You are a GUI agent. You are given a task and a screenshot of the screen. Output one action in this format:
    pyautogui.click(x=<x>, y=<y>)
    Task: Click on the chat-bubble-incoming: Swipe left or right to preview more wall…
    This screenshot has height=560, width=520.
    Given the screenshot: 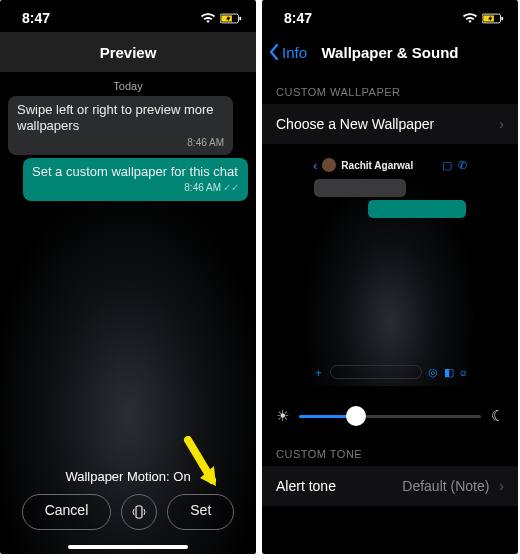 What is the action you would take?
    pyautogui.click(x=120, y=126)
    